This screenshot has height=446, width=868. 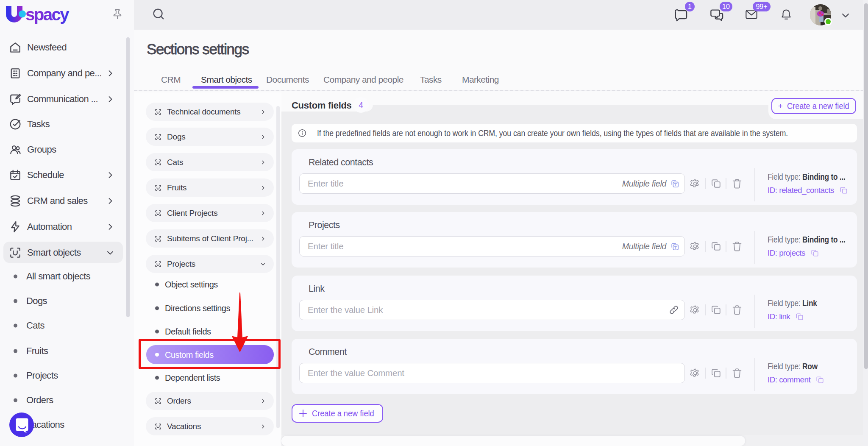 What do you see at coordinates (47, 14) in the screenshot?
I see `svg-text: spacy` at bounding box center [47, 14].